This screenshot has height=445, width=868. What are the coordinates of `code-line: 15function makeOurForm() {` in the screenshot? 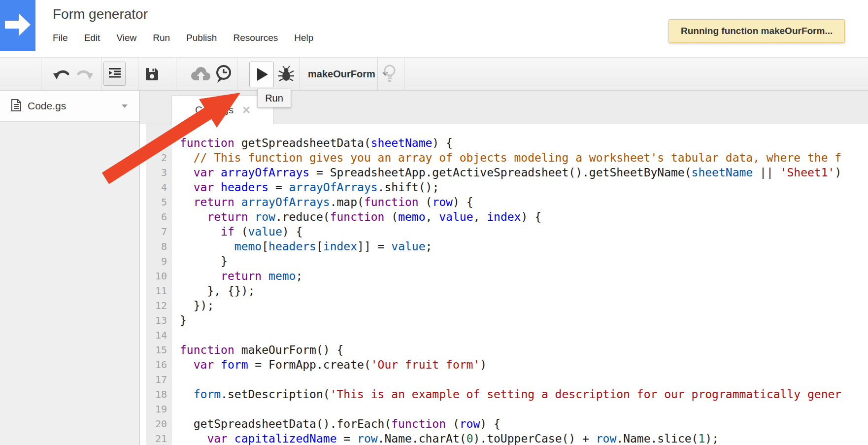 It's located at (504, 350).